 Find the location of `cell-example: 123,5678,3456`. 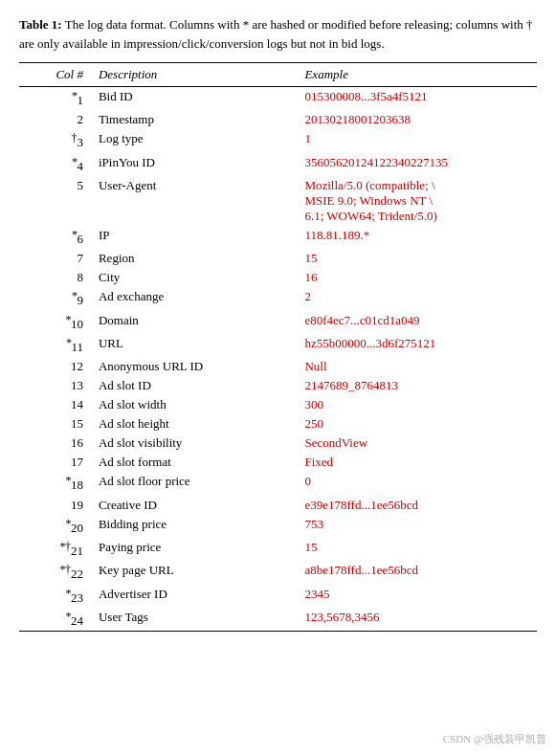

cell-example: 123,5678,3456 is located at coordinates (417, 620).